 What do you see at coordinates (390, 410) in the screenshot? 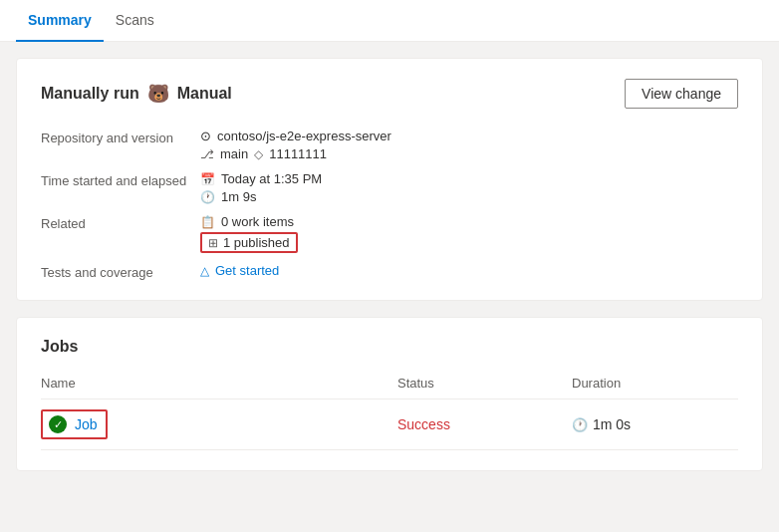
I see `jobs-table: Name Status Duration ✓ Job Success` at bounding box center [390, 410].